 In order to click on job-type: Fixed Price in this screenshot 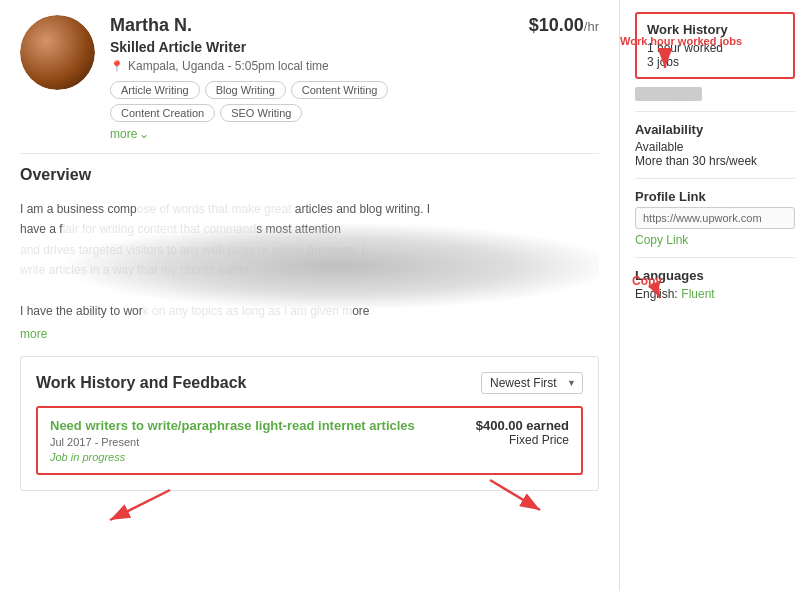, I will do `click(522, 440)`.